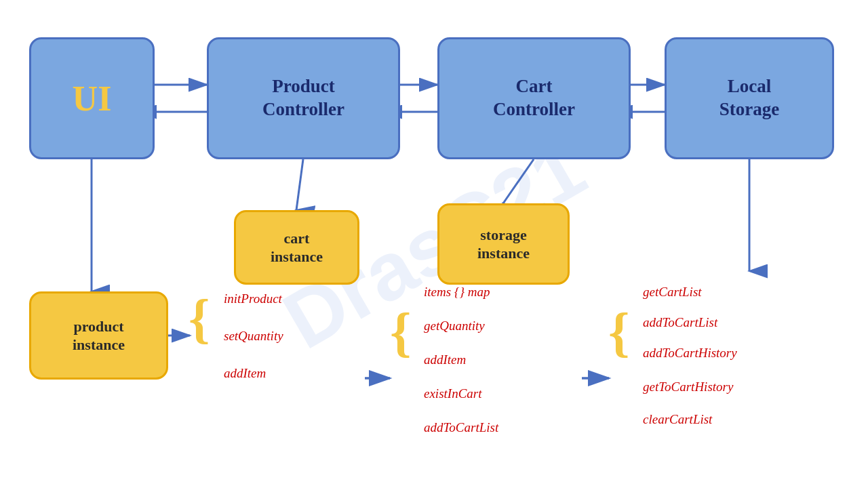 This screenshot has height=488, width=868. What do you see at coordinates (304, 98) in the screenshot?
I see `product-controller-box: ProductController` at bounding box center [304, 98].